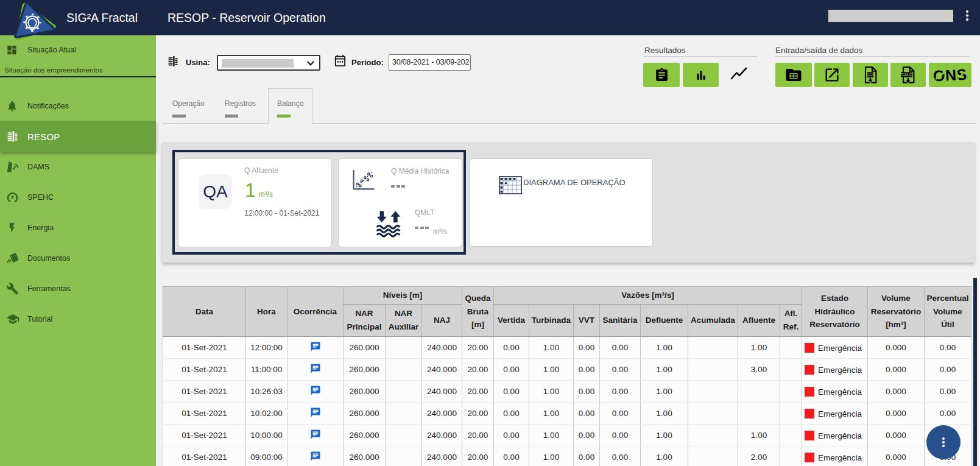 The height and width of the screenshot is (466, 980). What do you see at coordinates (906, 74) in the screenshot?
I see `svg-text: CALC` at bounding box center [906, 74].